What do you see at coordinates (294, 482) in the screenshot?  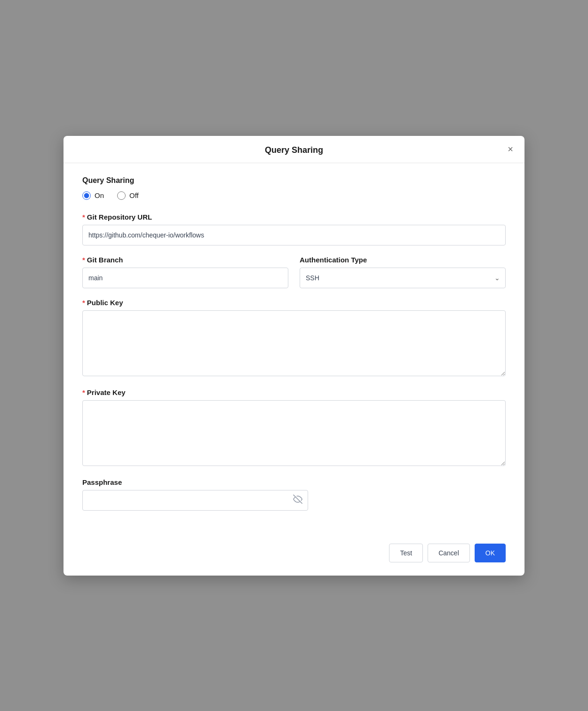 I see `passphrase-label: Passphrase` at bounding box center [294, 482].